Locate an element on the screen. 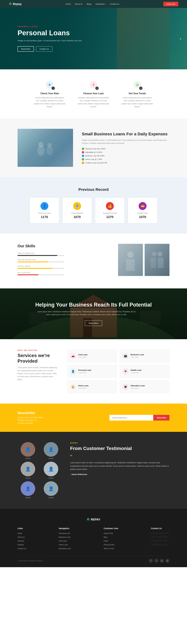 The image size is (187, 644). skill-simple-websites-bar-bg is located at coordinates (41, 256).